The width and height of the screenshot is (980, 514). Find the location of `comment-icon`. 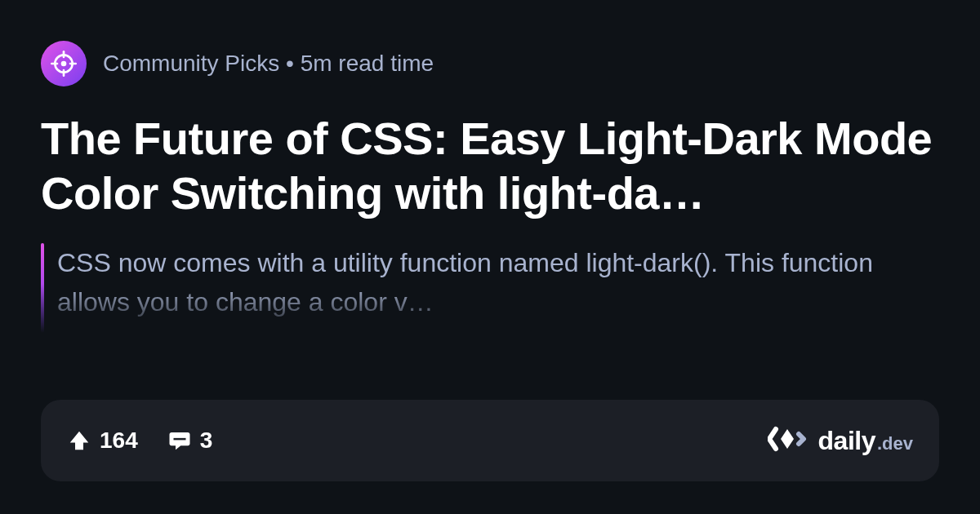

comment-icon is located at coordinates (180, 441).